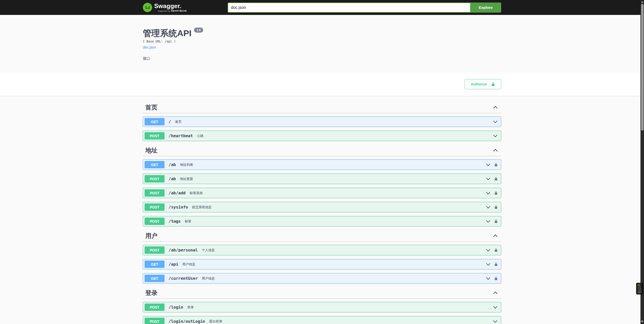  I want to click on tag-section: 用户 POST /ab/personal 个人信息 GET /api 用户信息, so click(322, 257).